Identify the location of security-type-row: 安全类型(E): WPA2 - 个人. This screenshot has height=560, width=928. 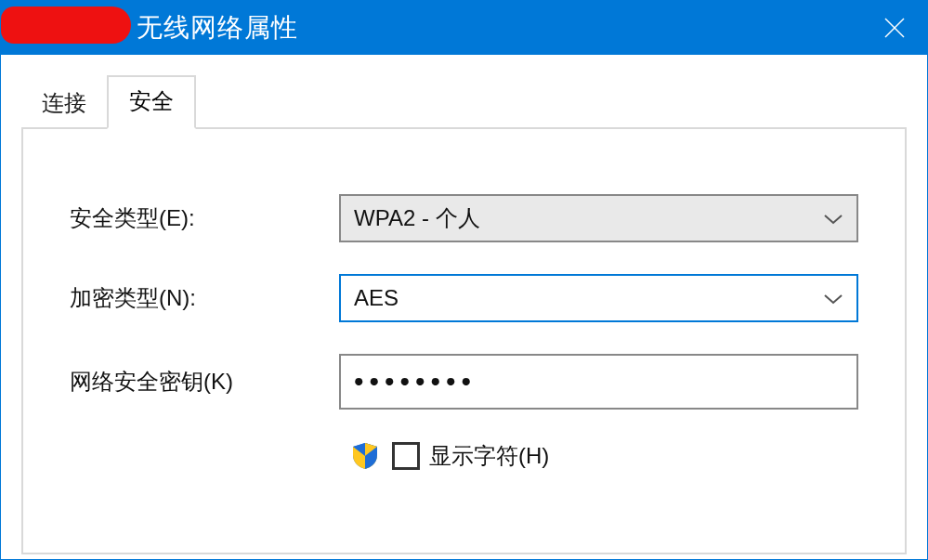
(464, 218).